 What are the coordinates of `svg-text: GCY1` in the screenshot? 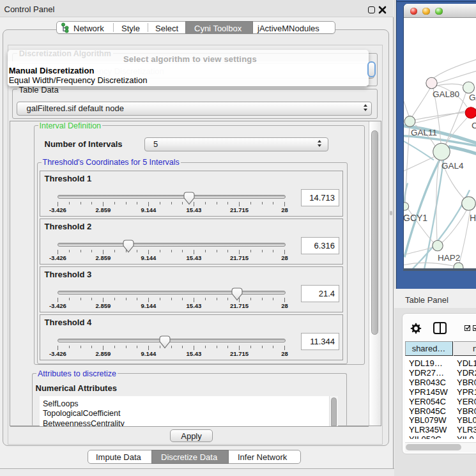 It's located at (415, 217).